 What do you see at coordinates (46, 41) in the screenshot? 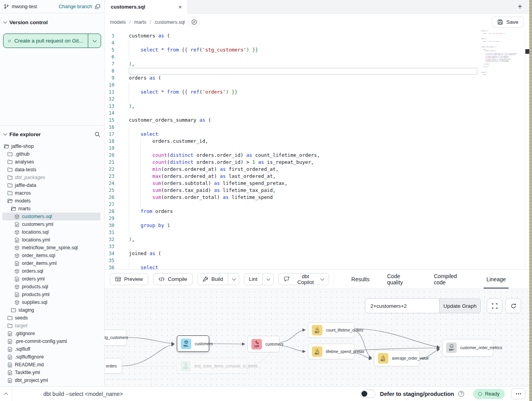
I see `create-pr-button: Create a pull request on Git...` at bounding box center [46, 41].